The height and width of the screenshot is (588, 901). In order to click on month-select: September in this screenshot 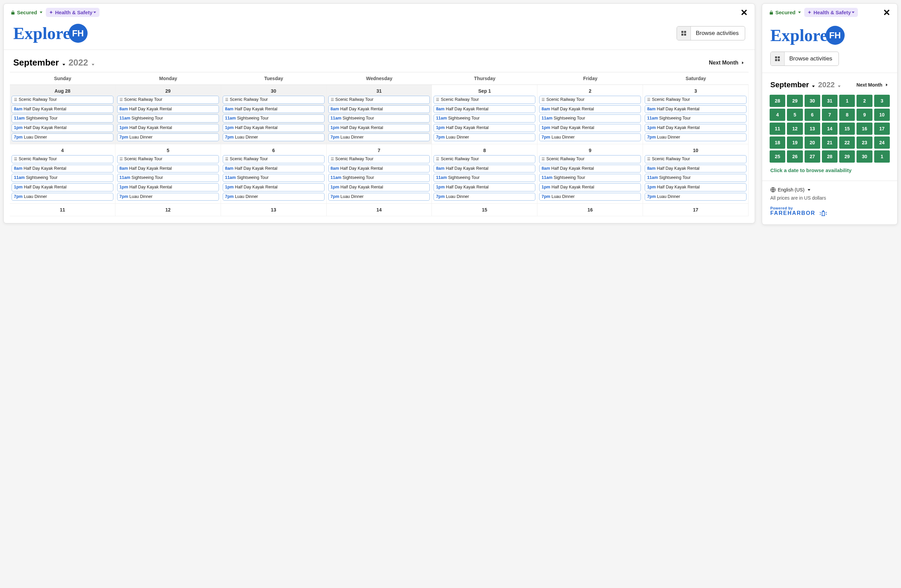, I will do `click(793, 85)`.